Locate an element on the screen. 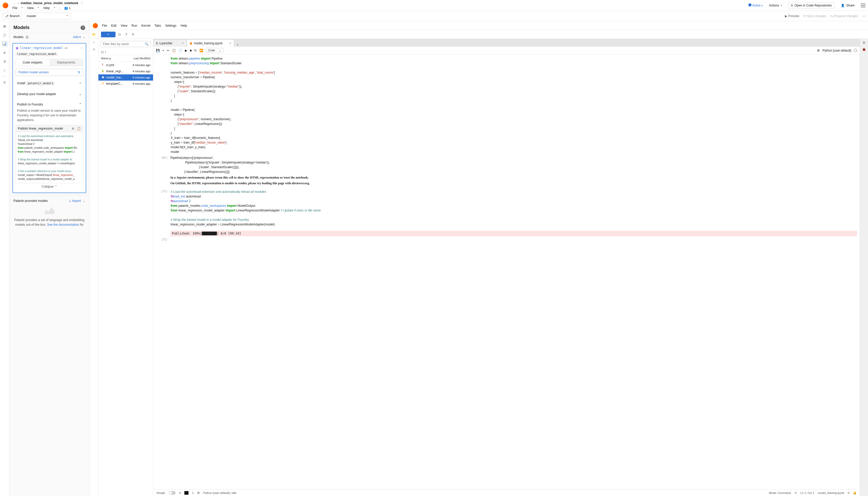 Image resolution: width=868 pixels, height=496 pixels. doc-link: See the documentation is located at coordinates (63, 225).